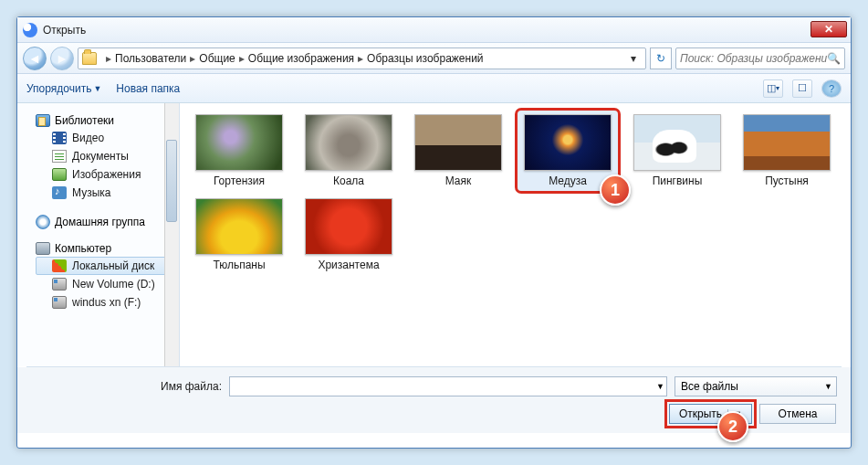 This screenshot has width=868, height=465. What do you see at coordinates (239, 235) in the screenshot?
I see `file-item: Тюльпаны` at bounding box center [239, 235].